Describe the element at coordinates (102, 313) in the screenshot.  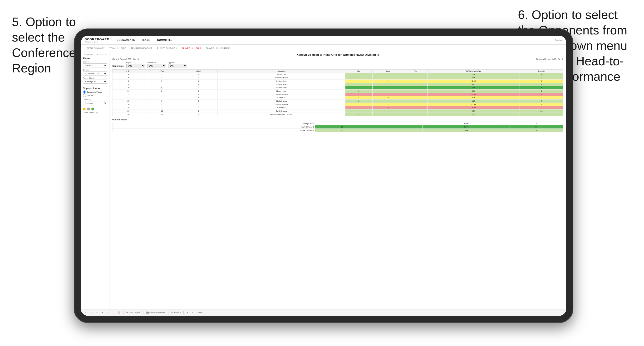
I see `toolbar-grid: ⊞` at that location.